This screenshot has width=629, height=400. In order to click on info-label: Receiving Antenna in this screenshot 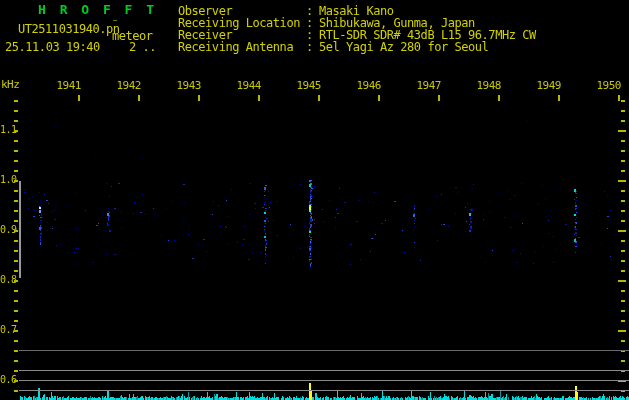, I will do `click(236, 47)`.